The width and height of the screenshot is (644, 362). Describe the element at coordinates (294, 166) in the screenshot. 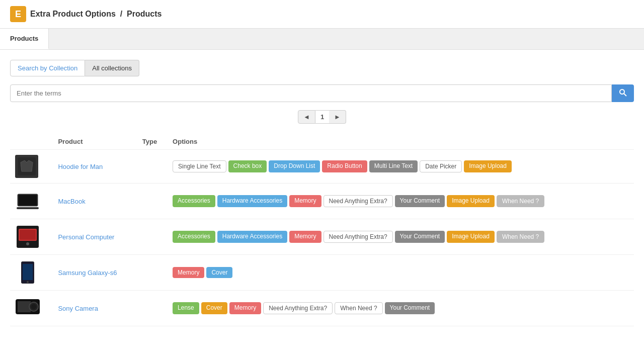

I see `option-badge: Drop Down List` at that location.